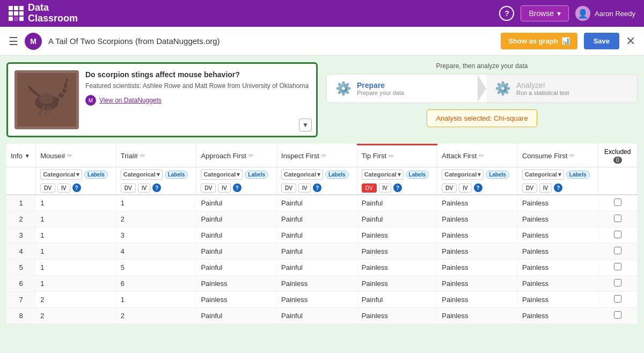 This screenshot has width=644, height=353. I want to click on trial-dv-button: DV, so click(128, 188).